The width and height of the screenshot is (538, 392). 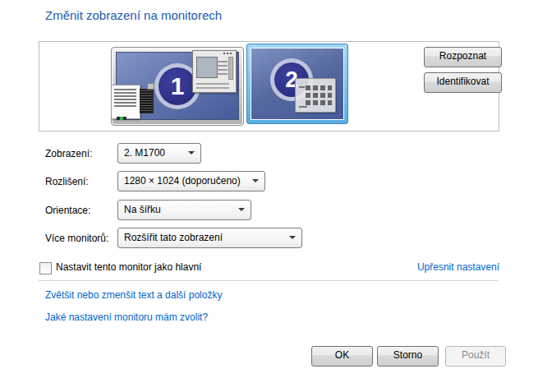 I want to click on display-select-value: 2. M1700, so click(x=145, y=153).